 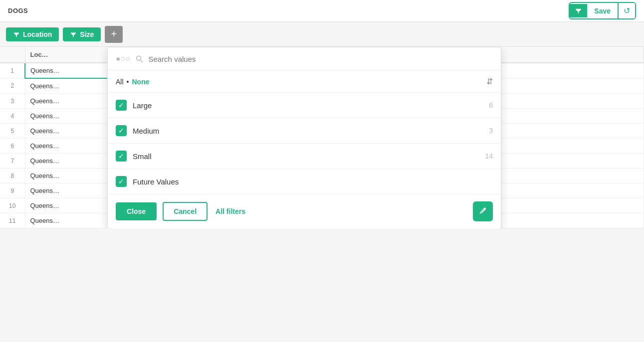 I want to click on item-label: Medium, so click(x=146, y=131).